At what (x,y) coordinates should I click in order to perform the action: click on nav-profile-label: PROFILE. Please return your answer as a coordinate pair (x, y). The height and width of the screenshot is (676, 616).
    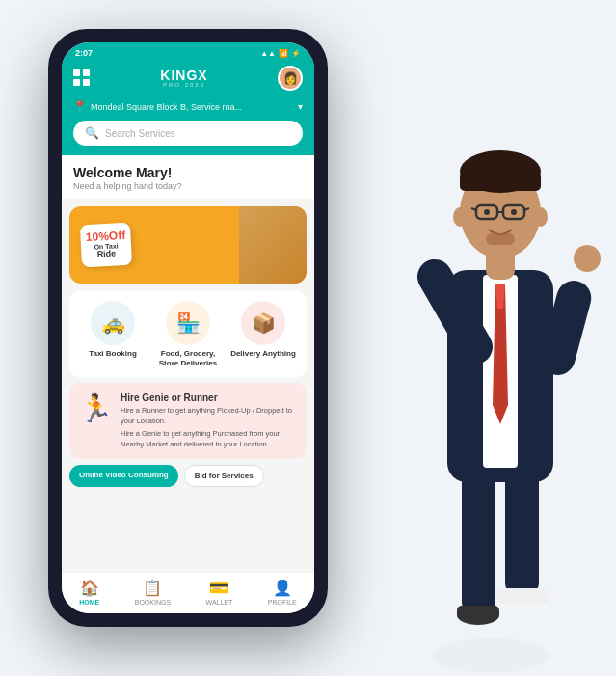
    Looking at the image, I should click on (282, 602).